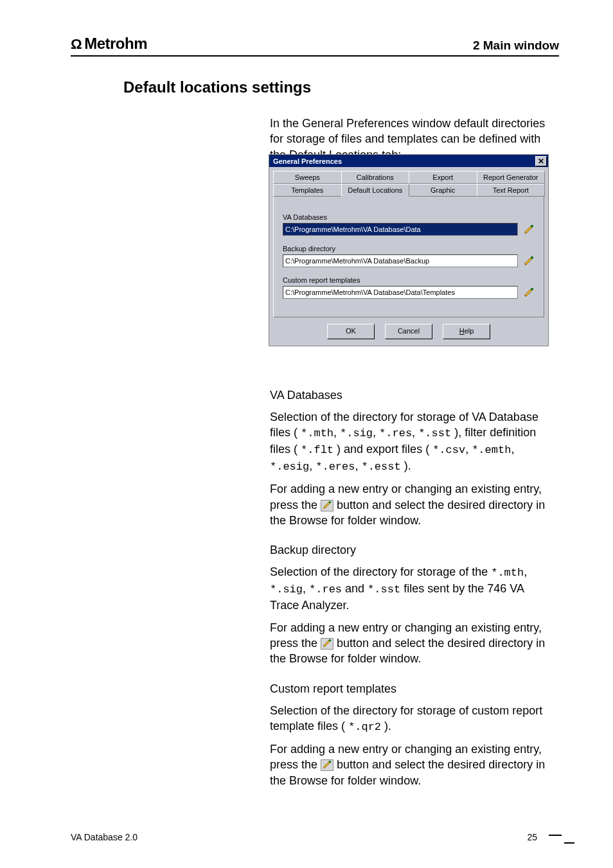  What do you see at coordinates (104, 837) in the screenshot?
I see `footer-product: VA Database 2.0` at bounding box center [104, 837].